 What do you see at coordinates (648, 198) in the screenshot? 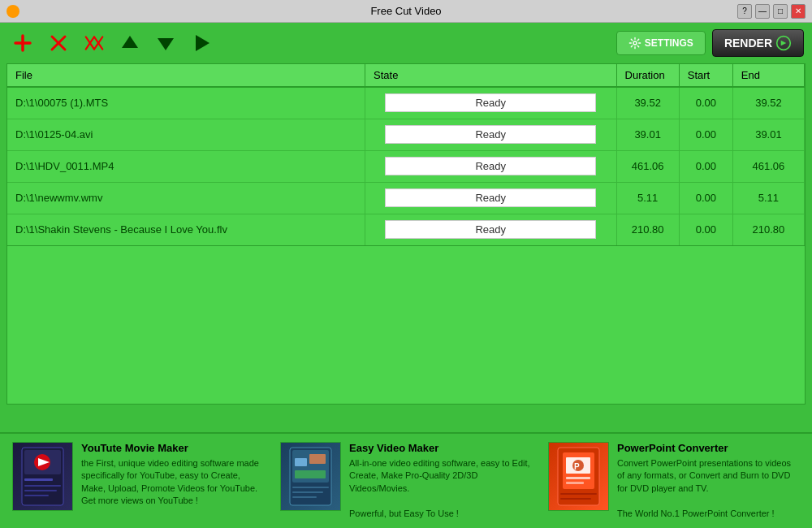
I see `duration-cell: 5.11` at bounding box center [648, 198].